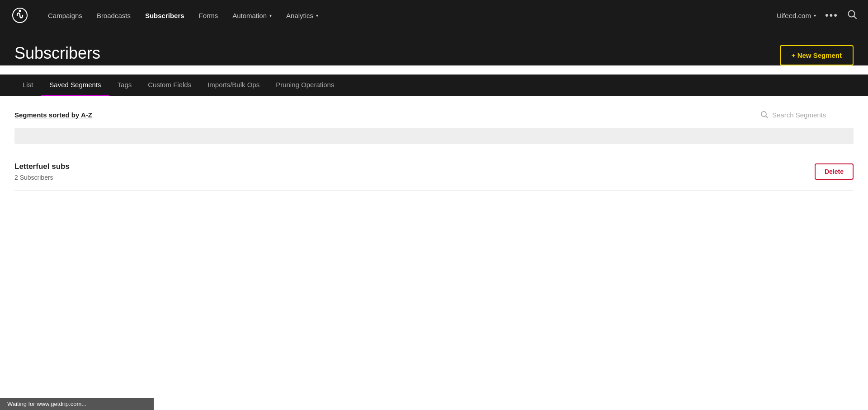 The image size is (868, 410). I want to click on nav-analytics: Analytics ▾, so click(302, 15).